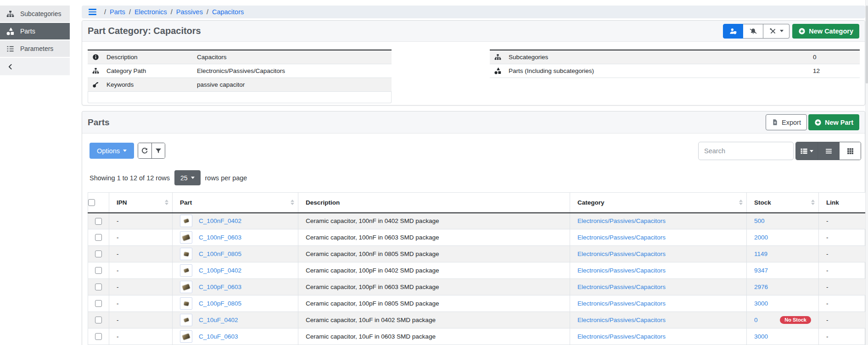  I want to click on part-link: C_100nF_0402, so click(220, 221).